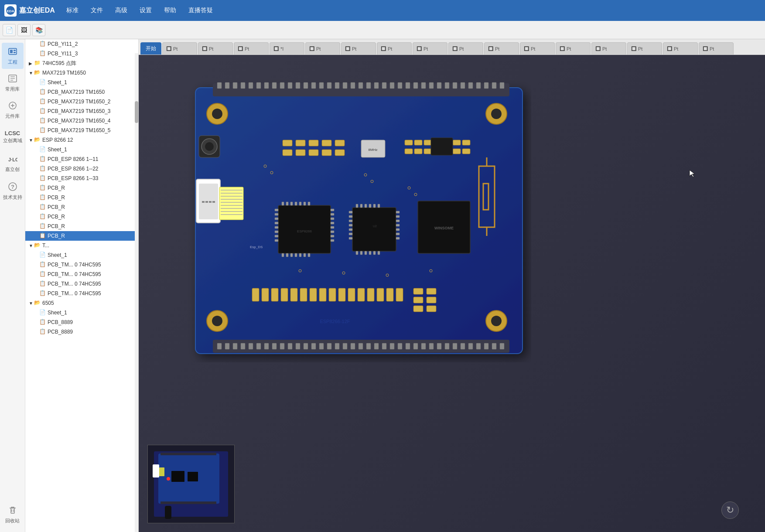 Image resolution: width=765 pixels, height=532 pixels. What do you see at coordinates (13, 110) in the screenshot?
I see `sidebar-item-component-lib: 元件库` at bounding box center [13, 110].